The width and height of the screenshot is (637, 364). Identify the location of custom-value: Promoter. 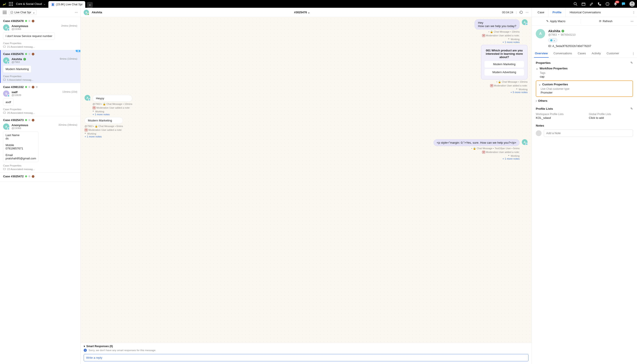
(585, 92).